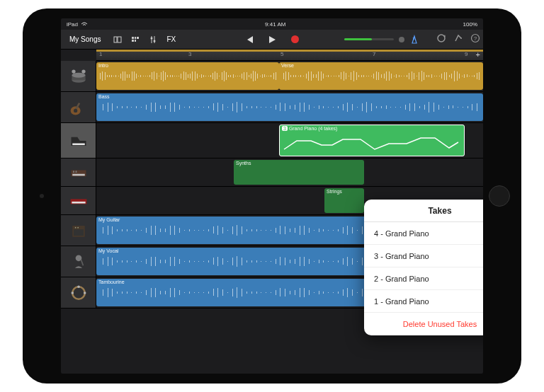 This screenshot has height=392, width=544. I want to click on tracks-view-button, so click(135, 40).